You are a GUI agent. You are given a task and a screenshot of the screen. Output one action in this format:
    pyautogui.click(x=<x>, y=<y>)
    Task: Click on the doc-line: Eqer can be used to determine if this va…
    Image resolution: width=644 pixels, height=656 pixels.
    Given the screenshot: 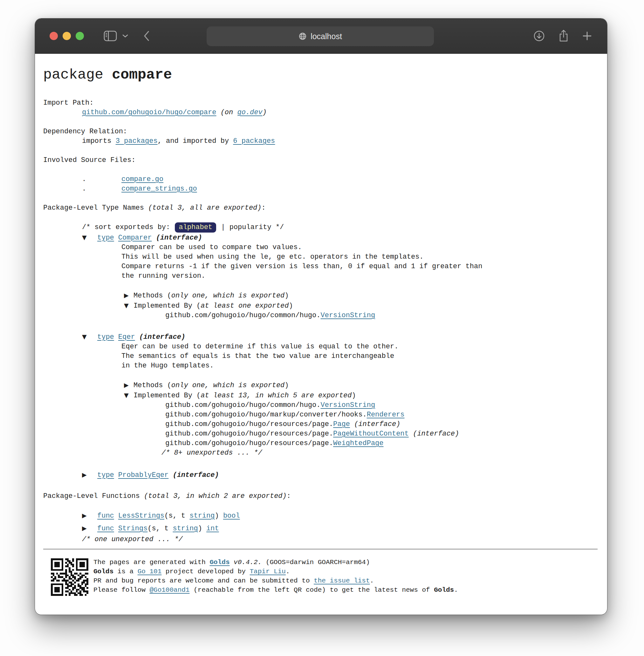 What is the action you would take?
    pyautogui.click(x=321, y=347)
    